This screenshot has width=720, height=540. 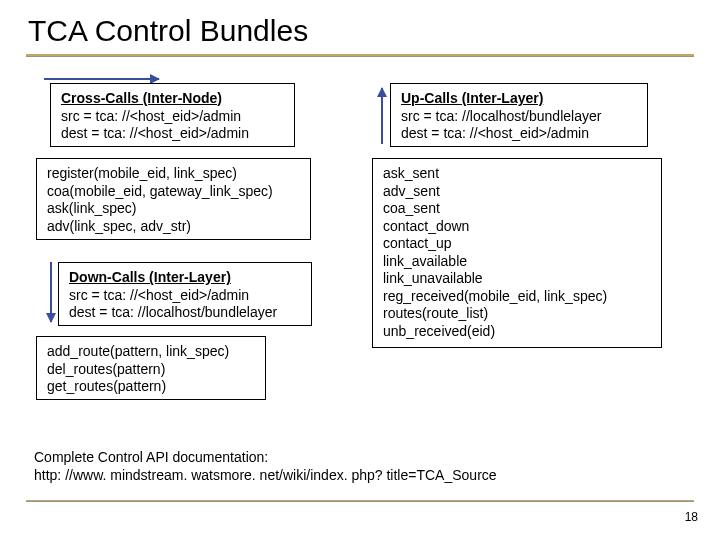 I want to click on cross-calls-item: ask(link_spec), so click(x=174, y=209).